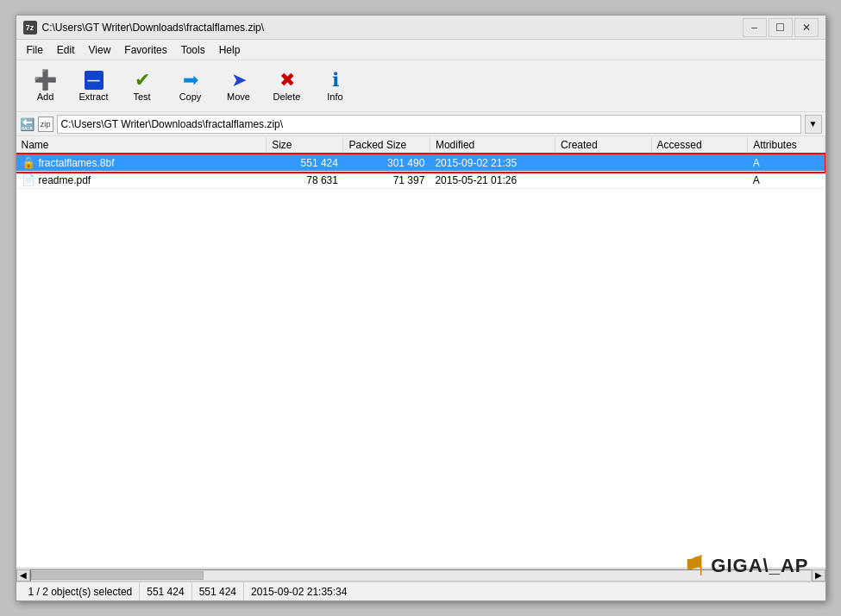 The image size is (841, 616). I want to click on menu-tools: Tools, so click(193, 50).